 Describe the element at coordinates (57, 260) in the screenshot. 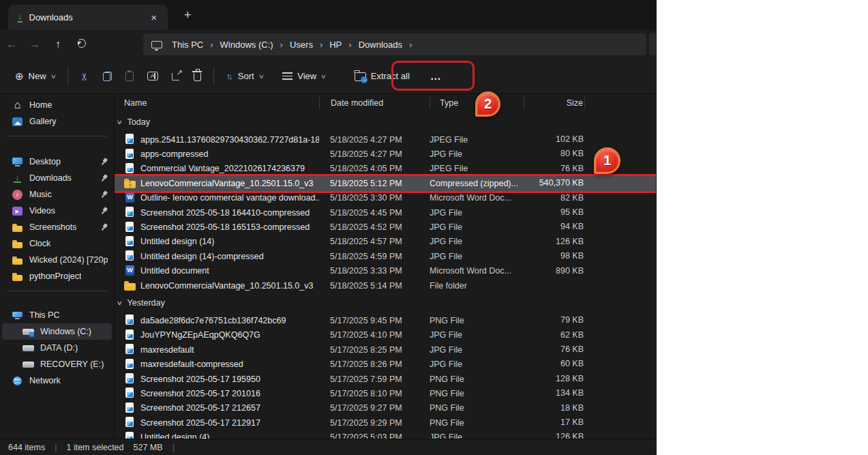

I see `sidebar-item-wicked-2024-720p: Wicked (2024) [720p]` at that location.